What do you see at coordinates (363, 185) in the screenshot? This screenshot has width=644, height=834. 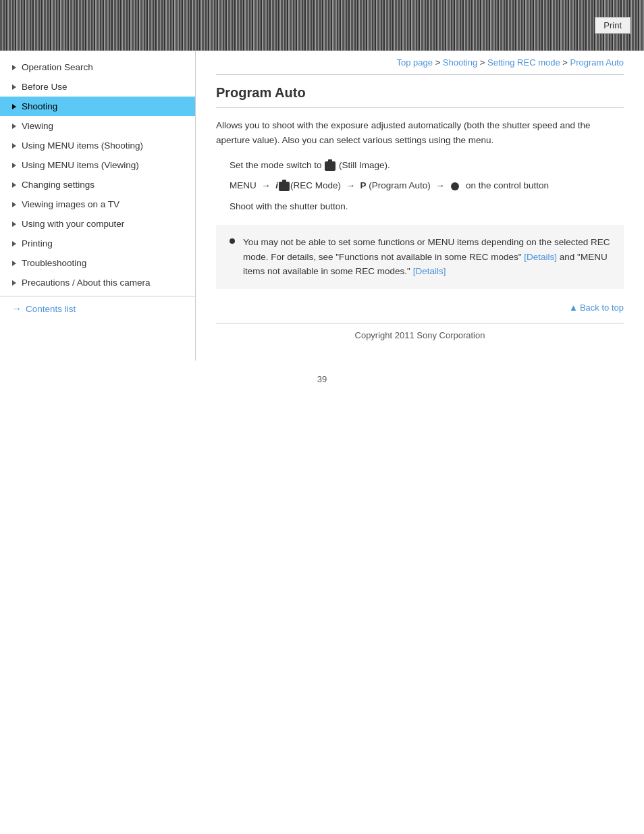 I see `p-label: P` at bounding box center [363, 185].